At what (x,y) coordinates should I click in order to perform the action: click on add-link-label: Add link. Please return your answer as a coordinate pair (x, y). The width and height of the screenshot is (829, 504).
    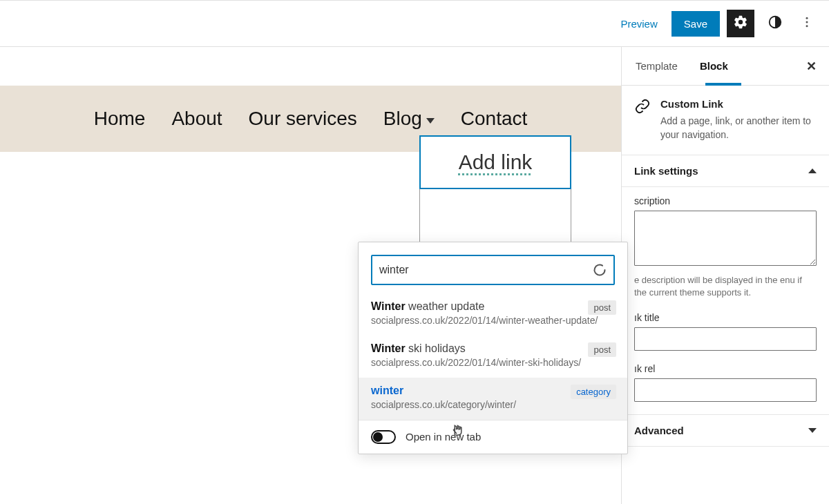
    Looking at the image, I should click on (496, 162).